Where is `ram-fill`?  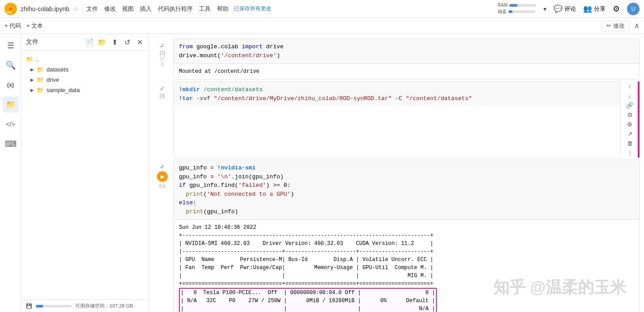 ram-fill is located at coordinates (513, 5).